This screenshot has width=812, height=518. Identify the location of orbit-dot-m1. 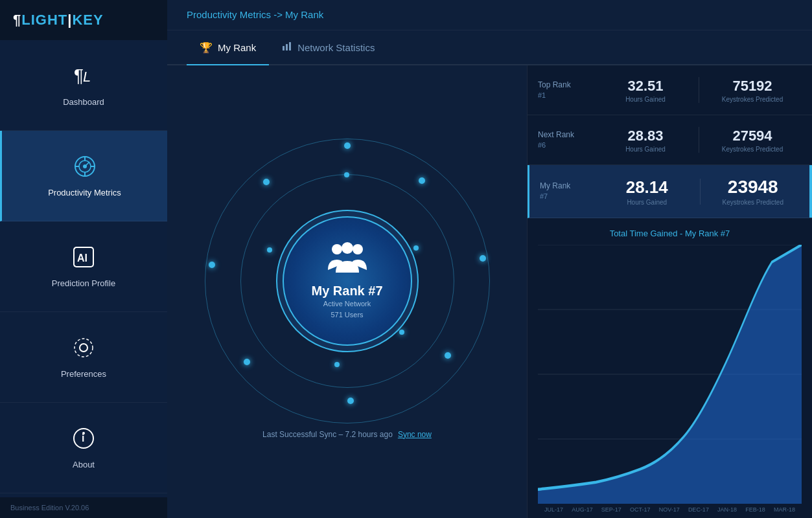
(347, 175).